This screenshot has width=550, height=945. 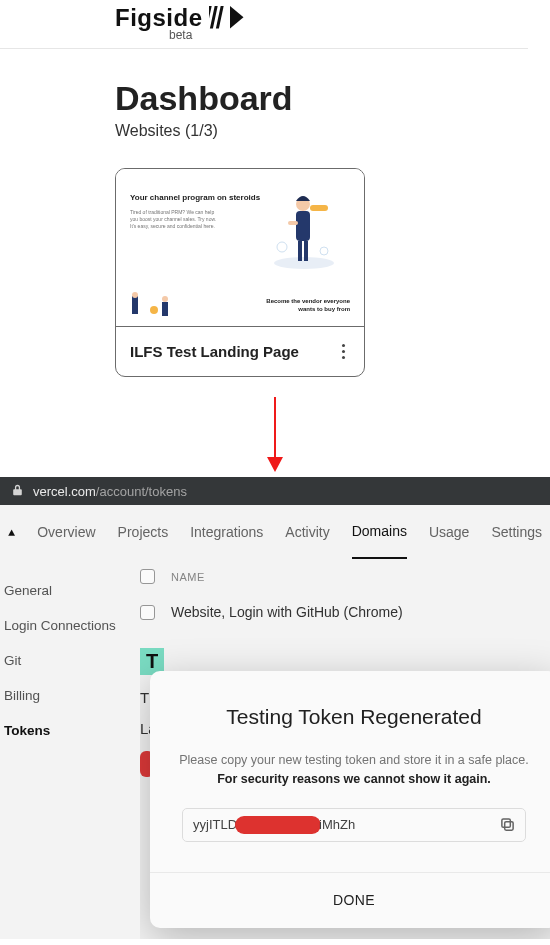 I want to click on vercel-logo-icon, so click(x=12, y=532).